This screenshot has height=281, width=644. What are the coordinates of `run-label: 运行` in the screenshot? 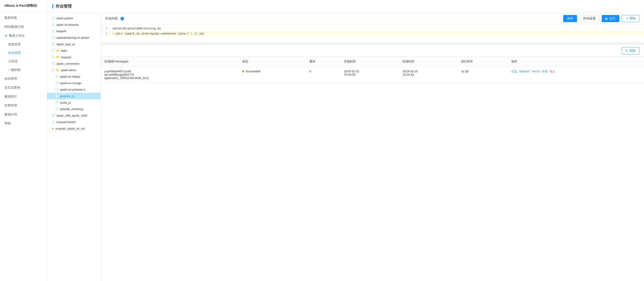 It's located at (612, 18).